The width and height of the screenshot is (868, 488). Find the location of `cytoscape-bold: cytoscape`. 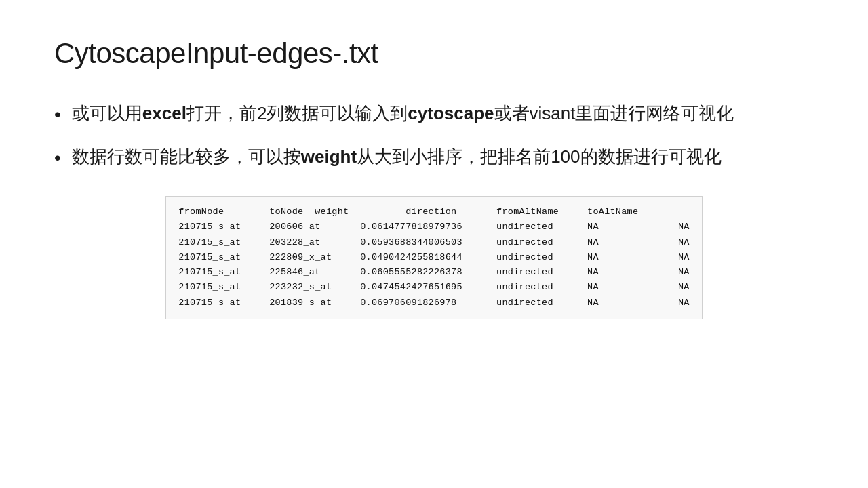

cytoscape-bold: cytoscape is located at coordinates (450, 113).